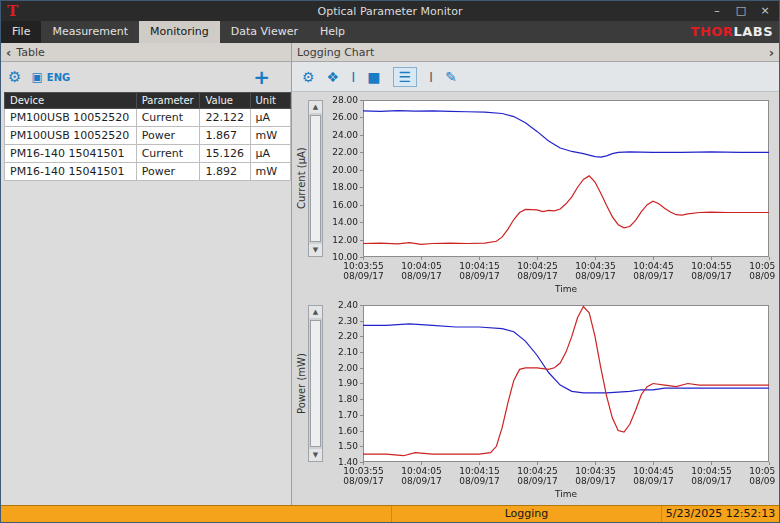 The height and width of the screenshot is (523, 780). What do you see at coordinates (316, 178) in the screenshot?
I see `current-chart-y-slider: ▲ ▼` at bounding box center [316, 178].